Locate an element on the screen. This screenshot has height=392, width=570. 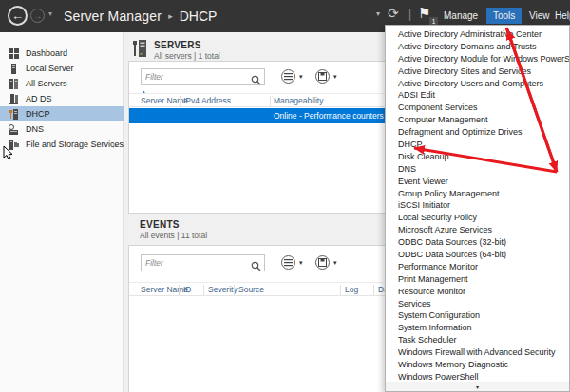
expand-chevron-icon: ▷ is located at coordinates (116, 144).